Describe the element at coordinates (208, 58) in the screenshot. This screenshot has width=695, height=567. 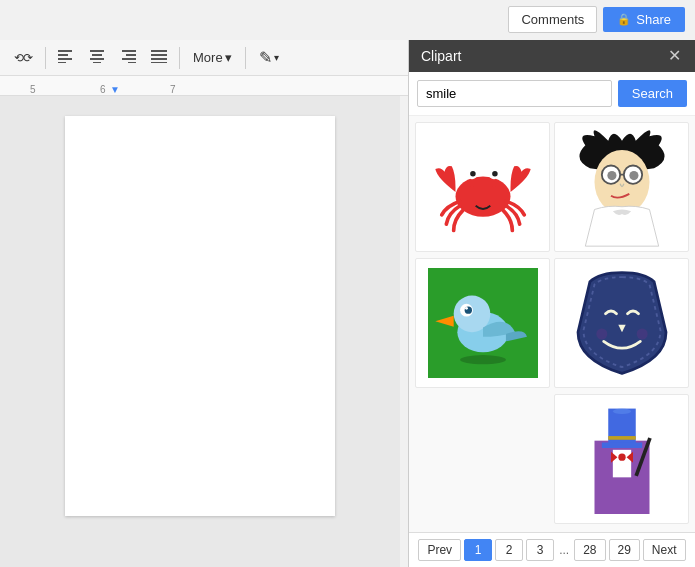
I see `more-label: More` at that location.